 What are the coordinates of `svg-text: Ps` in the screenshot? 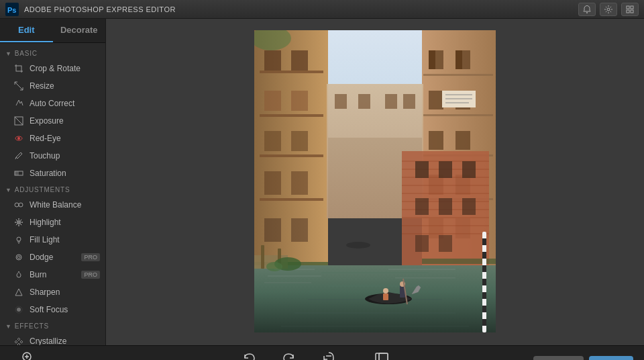 It's located at (12, 10).